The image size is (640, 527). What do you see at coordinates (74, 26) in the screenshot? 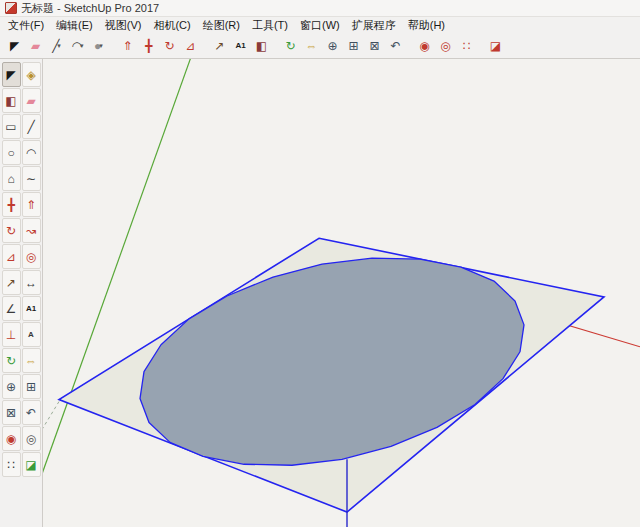
I see `menu-edit: 编辑(E)` at bounding box center [74, 26].